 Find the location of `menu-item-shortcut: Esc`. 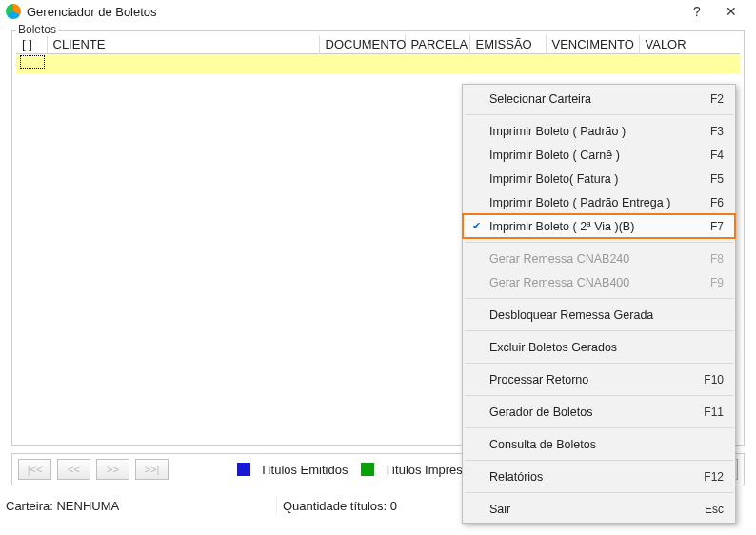

menu-item-shortcut: Esc is located at coordinates (714, 509).